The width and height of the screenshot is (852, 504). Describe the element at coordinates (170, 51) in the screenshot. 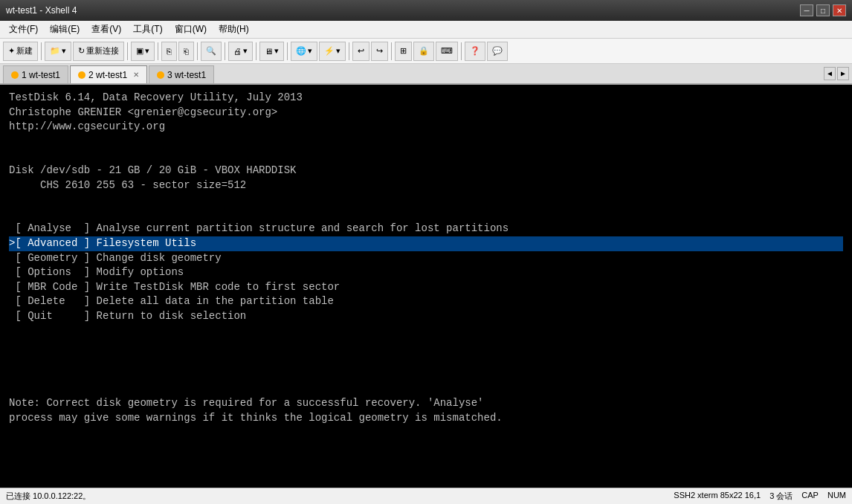

I see `icon-4: ⎘` at that location.